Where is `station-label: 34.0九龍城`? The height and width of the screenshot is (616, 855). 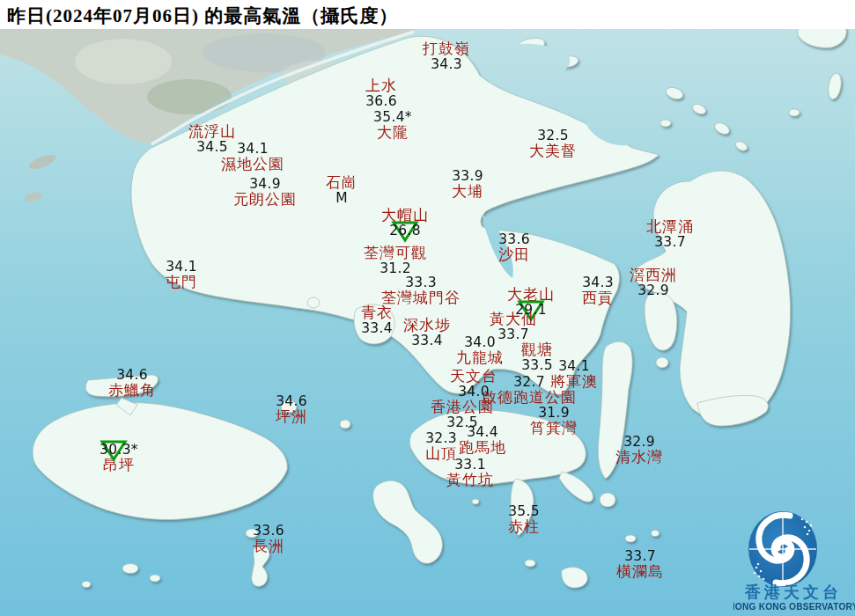
station-label: 34.0九龍城 is located at coordinates (480, 350).